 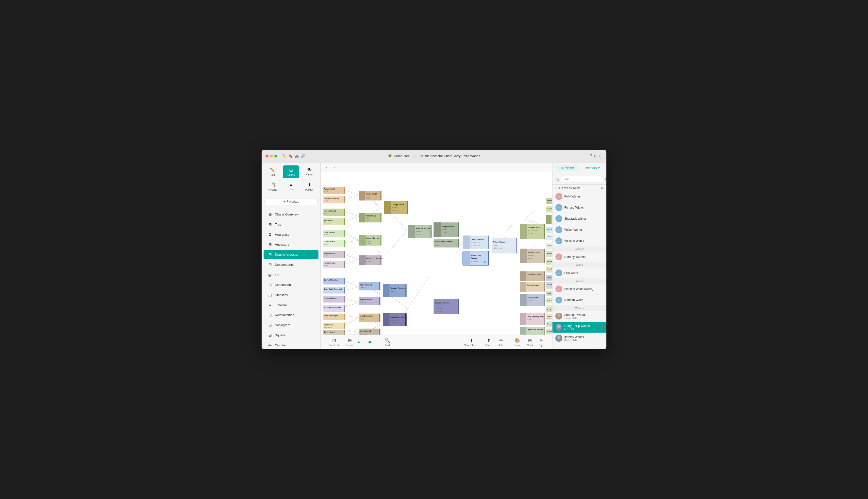 I want to click on sidebar-item-square: ⊞ Square, so click(x=291, y=335).